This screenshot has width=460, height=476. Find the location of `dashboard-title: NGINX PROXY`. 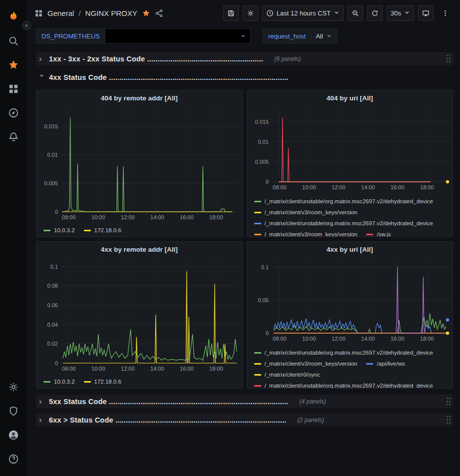

dashboard-title: NGINX PROXY is located at coordinates (111, 13).